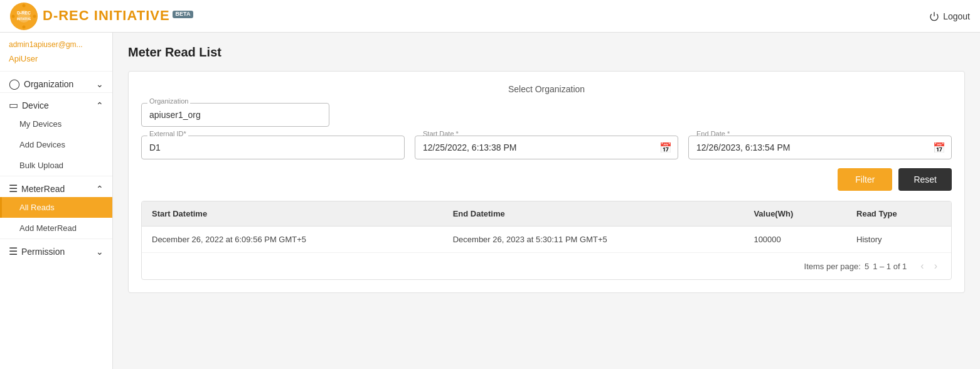  I want to click on sidebar-section-device: ▭ Device ⌃, so click(56, 103).